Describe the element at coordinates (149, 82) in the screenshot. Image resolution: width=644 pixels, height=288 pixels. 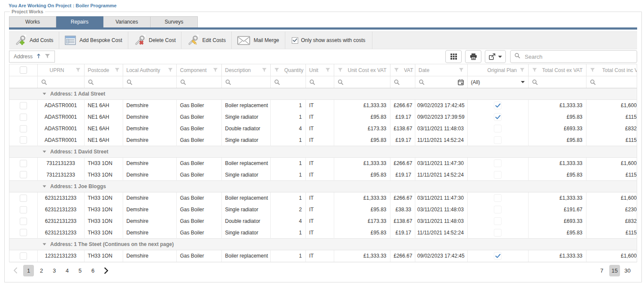
I see `filter-cell-authority` at that location.